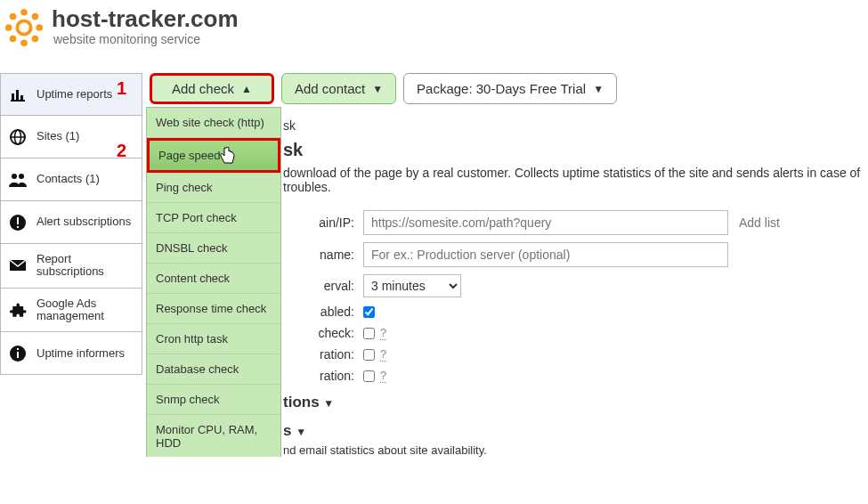 The width and height of the screenshot is (868, 504). What do you see at coordinates (58, 136) in the screenshot?
I see `sidebar-label: Sites (1)` at bounding box center [58, 136].